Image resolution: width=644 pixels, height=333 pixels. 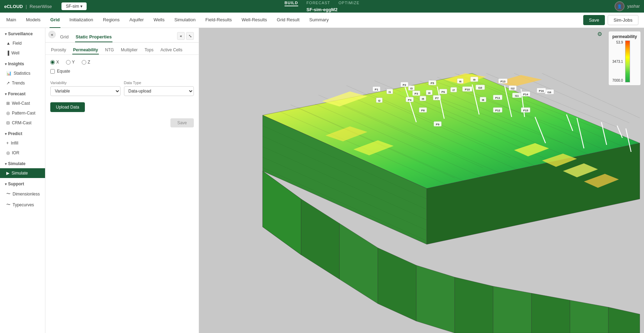 I want to click on svg-text: I8, so click(x=483, y=100).